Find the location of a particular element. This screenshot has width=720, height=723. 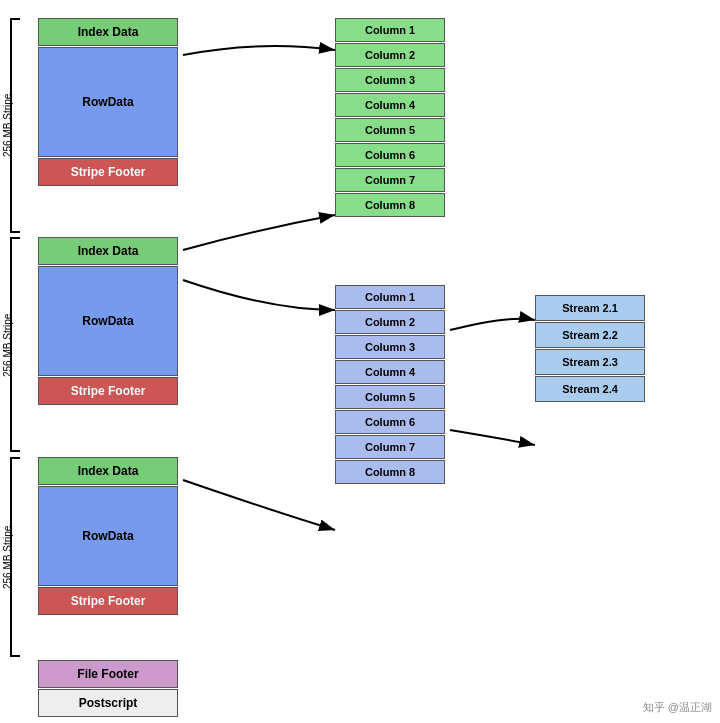

col8-g2: Column 8 is located at coordinates (390, 472).